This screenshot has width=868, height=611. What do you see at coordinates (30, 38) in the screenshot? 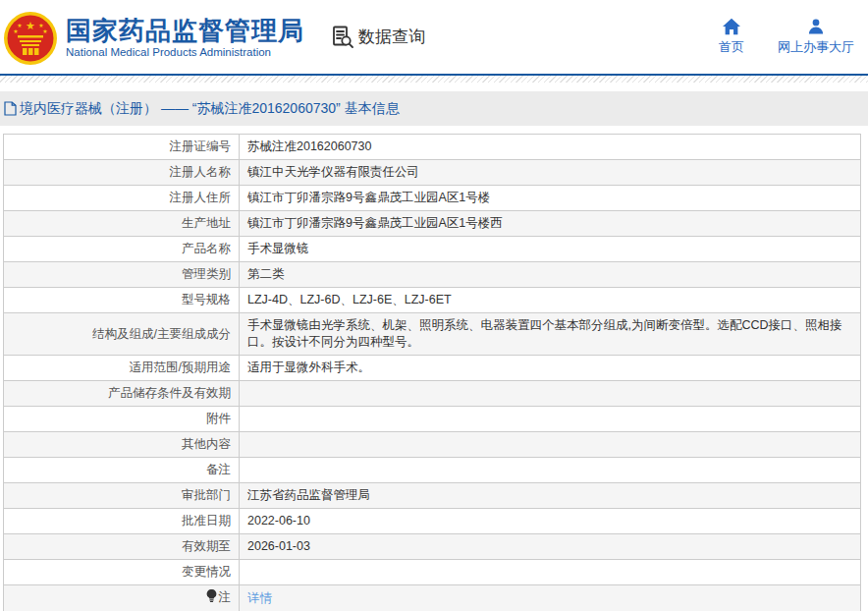
I see `national-emblem-icon: ★ ★ ★ ★ ★` at bounding box center [30, 38].